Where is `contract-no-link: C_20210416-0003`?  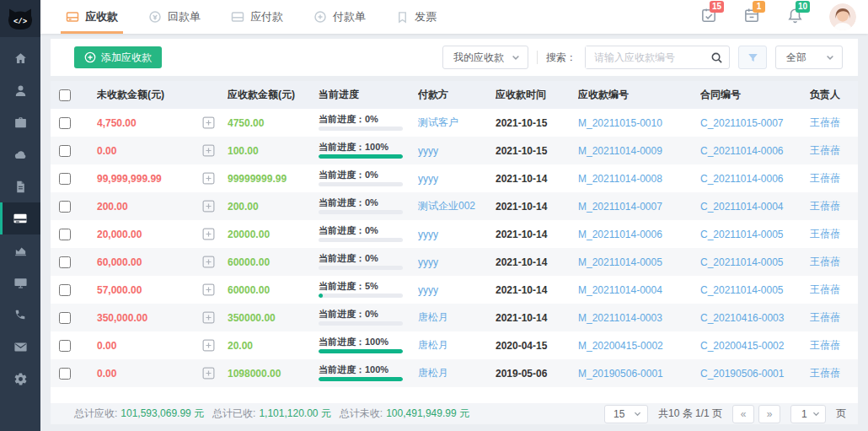 contract-no-link: C_20210416-0003 is located at coordinates (742, 318).